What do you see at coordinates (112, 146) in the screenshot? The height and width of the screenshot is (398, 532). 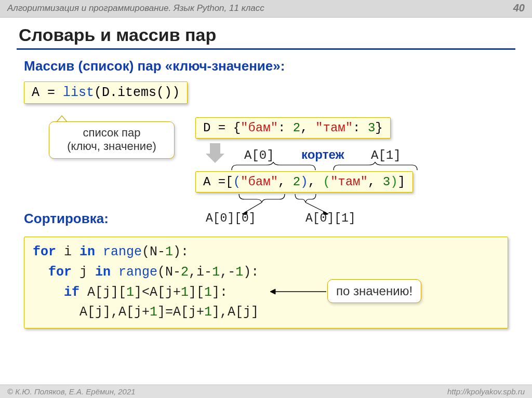 I see `callout-line2: (ключ, значение)` at bounding box center [112, 146].